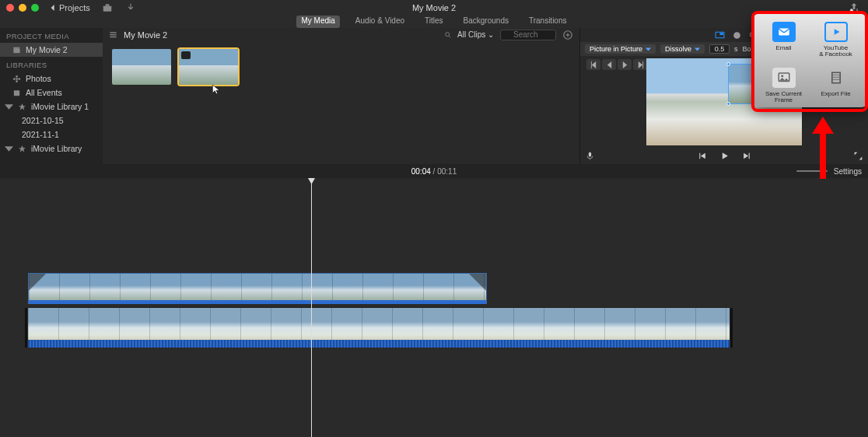 The height and width of the screenshot is (437, 868). Describe the element at coordinates (446, 171) in the screenshot. I see `time-total: 00:11` at that location.